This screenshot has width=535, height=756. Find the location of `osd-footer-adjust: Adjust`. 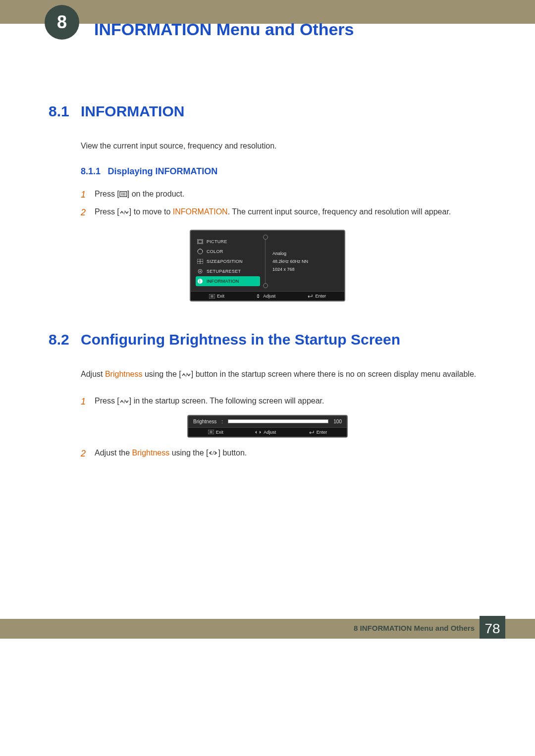

osd-footer-adjust: Adjust is located at coordinates (266, 296).